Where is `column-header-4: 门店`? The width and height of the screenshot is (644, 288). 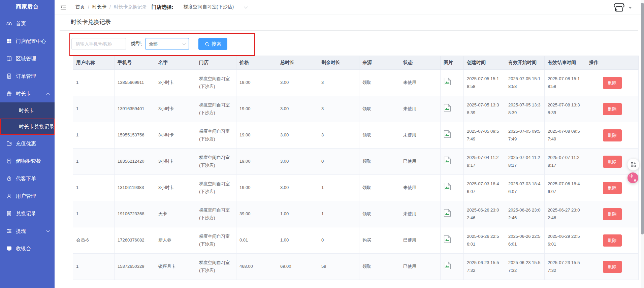 column-header-4: 门店 is located at coordinates (216, 63).